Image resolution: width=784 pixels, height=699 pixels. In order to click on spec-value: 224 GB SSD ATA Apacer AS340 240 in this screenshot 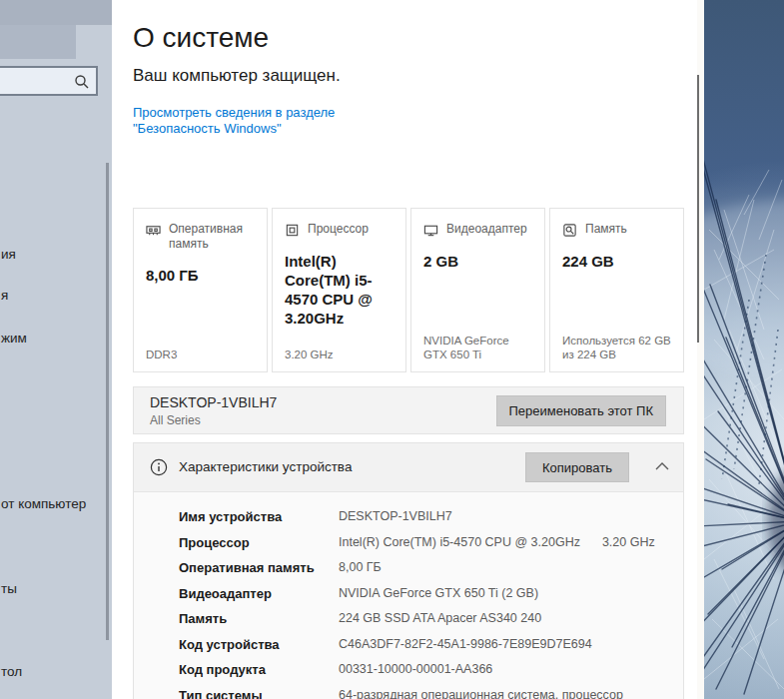, I will do `click(439, 618)`.